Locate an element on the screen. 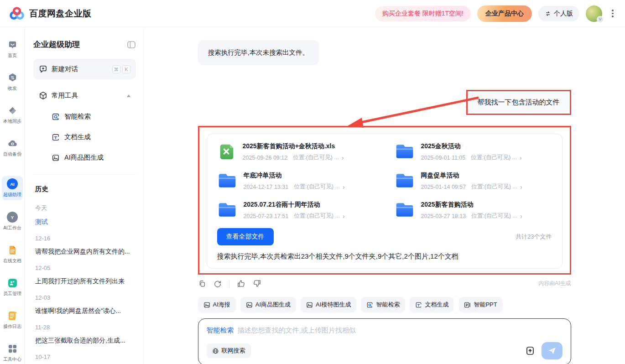 Image resolution: width=625 pixels, height=364 pixels. file-name: 2025.07.21谷雨十周年活动 is located at coordinates (294, 205).